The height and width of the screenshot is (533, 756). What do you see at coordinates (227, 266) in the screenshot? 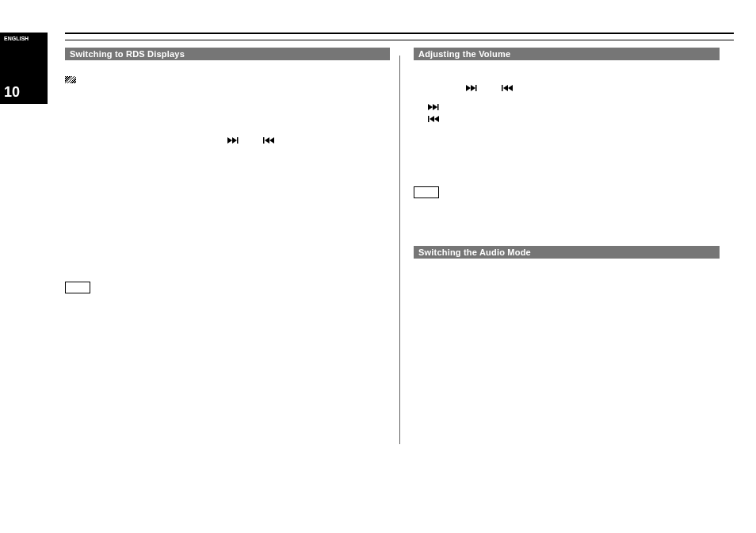
I see `rds-not-rds: * If the station currently received is n…` at bounding box center [227, 266].